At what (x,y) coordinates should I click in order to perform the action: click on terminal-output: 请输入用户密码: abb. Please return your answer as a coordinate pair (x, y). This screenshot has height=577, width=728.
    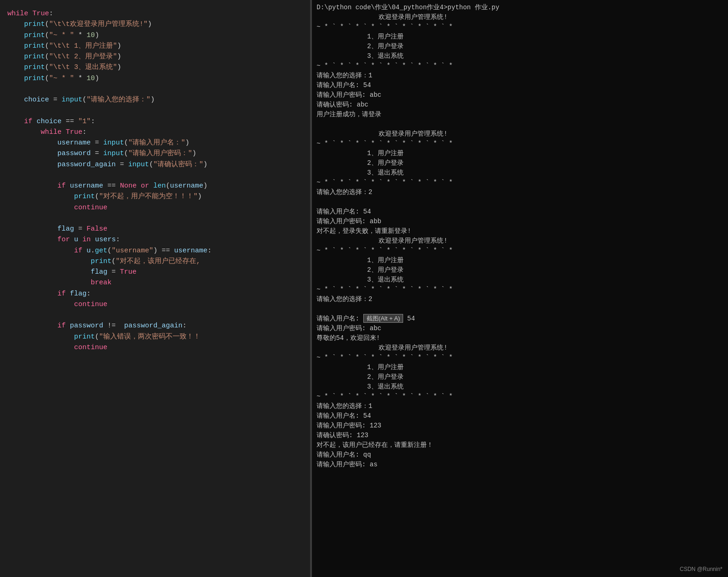
    Looking at the image, I should click on (520, 221).